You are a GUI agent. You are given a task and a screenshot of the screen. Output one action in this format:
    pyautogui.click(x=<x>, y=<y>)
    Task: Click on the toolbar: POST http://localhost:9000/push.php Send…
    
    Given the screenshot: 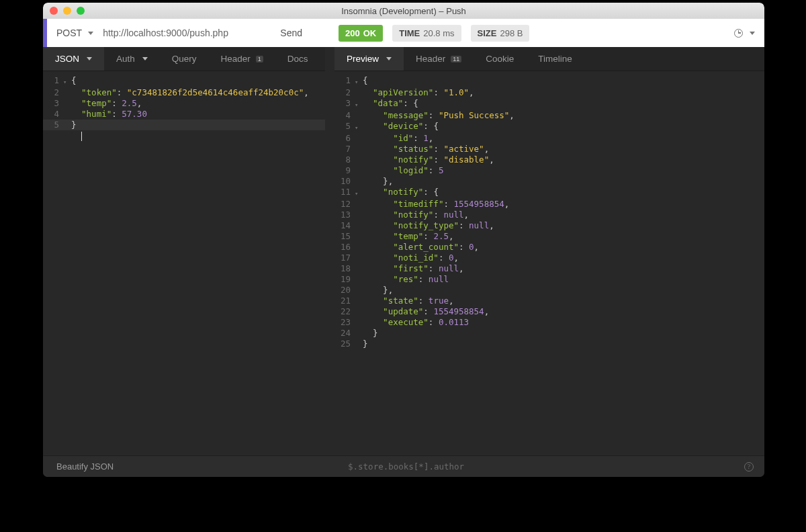 What is the action you would take?
    pyautogui.click(x=404, y=33)
    